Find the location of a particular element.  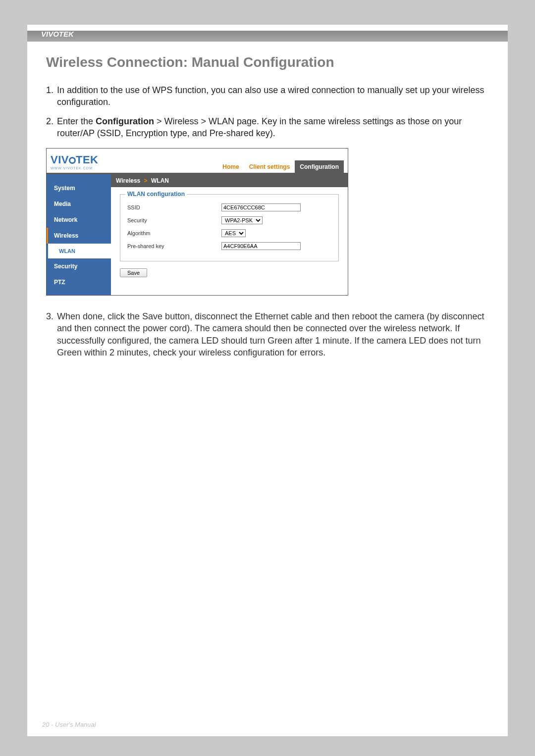

logo-subtext: WWW.VIVOTEK.COM is located at coordinates (74, 168).